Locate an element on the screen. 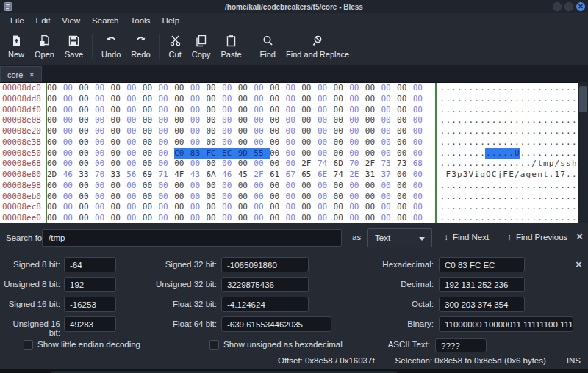  hex-byte: 33 is located at coordinates (87, 175).